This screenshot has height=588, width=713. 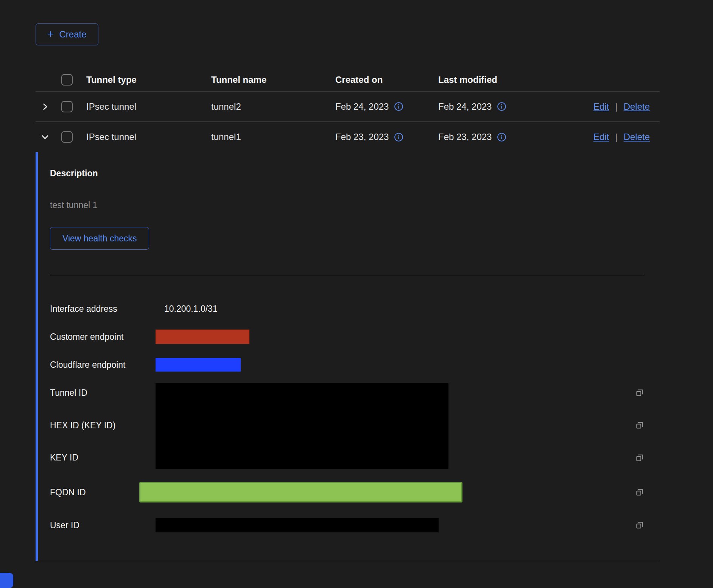 What do you see at coordinates (347, 426) in the screenshot?
I see `tunnel-ids-block: Tunnel ID HEX ID (KEY ID) KEY ID` at bounding box center [347, 426].